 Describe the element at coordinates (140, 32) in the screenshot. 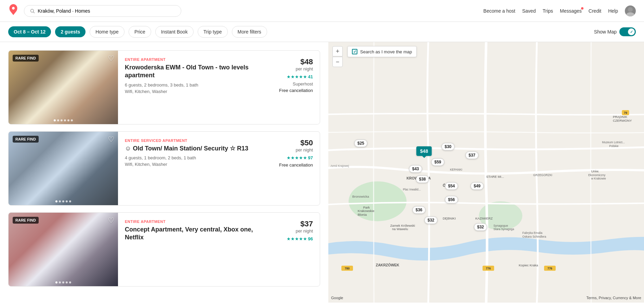

I see `price-button: Price` at that location.